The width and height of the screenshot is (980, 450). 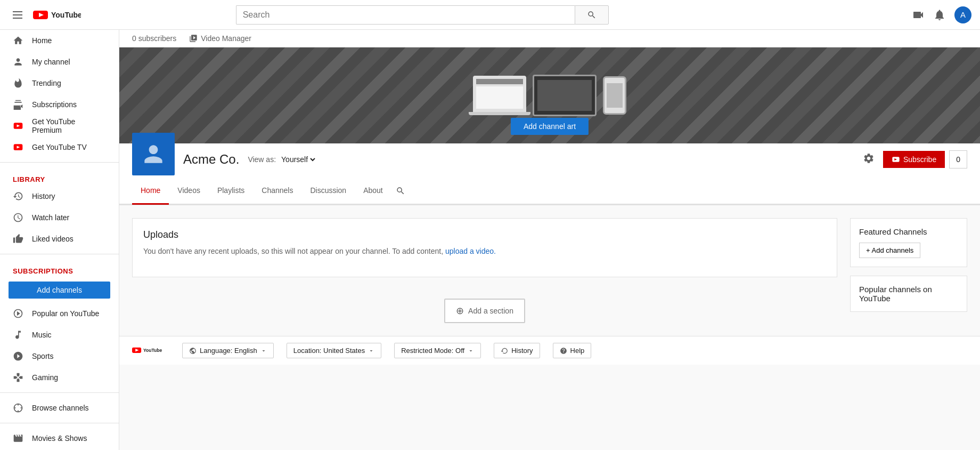 What do you see at coordinates (909, 271) in the screenshot?
I see `right-sidebar: Featured Channels + Add channels Popular…` at bounding box center [909, 271].